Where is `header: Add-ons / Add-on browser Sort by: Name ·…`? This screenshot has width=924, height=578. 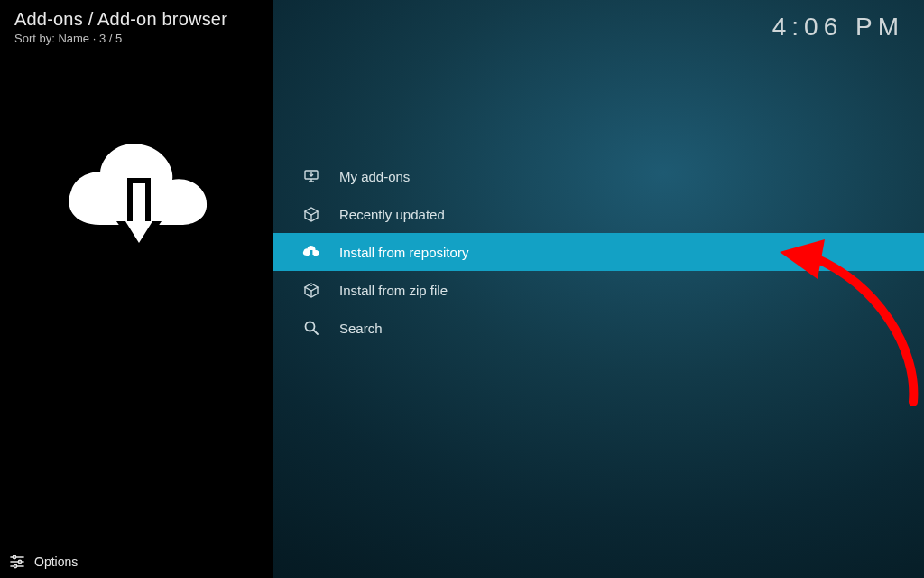
header: Add-ons / Add-on browser Sort by: Name ·… is located at coordinates (136, 24).